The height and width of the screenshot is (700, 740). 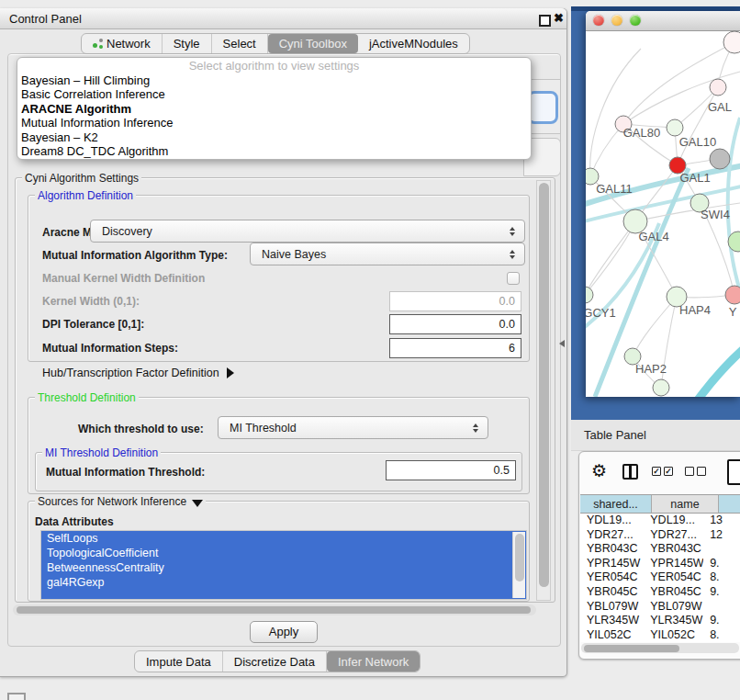 I want to click on kernel-width-field: 0.0, so click(x=455, y=301).